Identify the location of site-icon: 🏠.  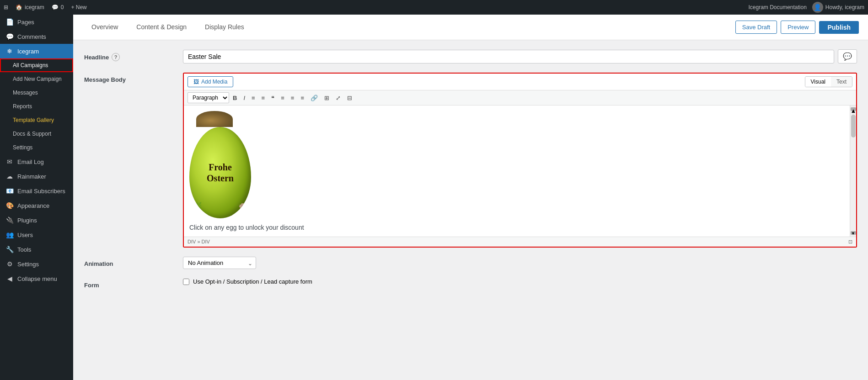
(19, 7).